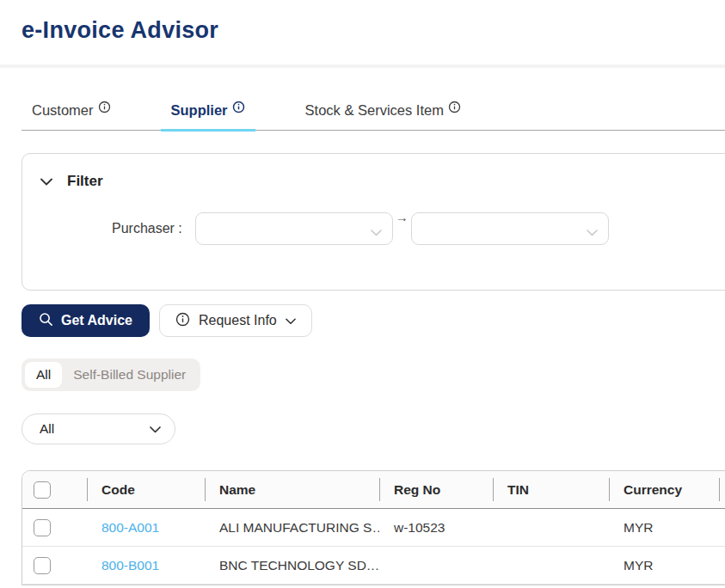 The height and width of the screenshot is (588, 725). Describe the element at coordinates (402, 217) in the screenshot. I see `range-arrow: →` at that location.